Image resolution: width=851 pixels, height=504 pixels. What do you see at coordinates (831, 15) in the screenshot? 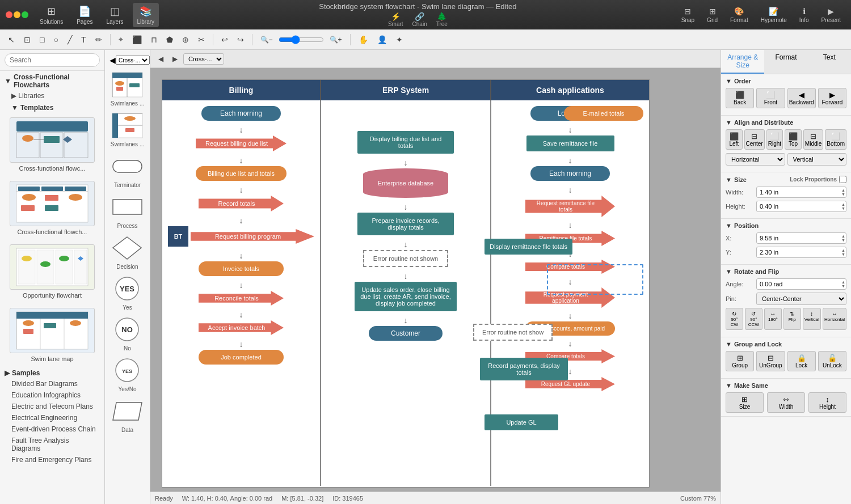
I see `present-btn: ▶Present` at bounding box center [831, 15].